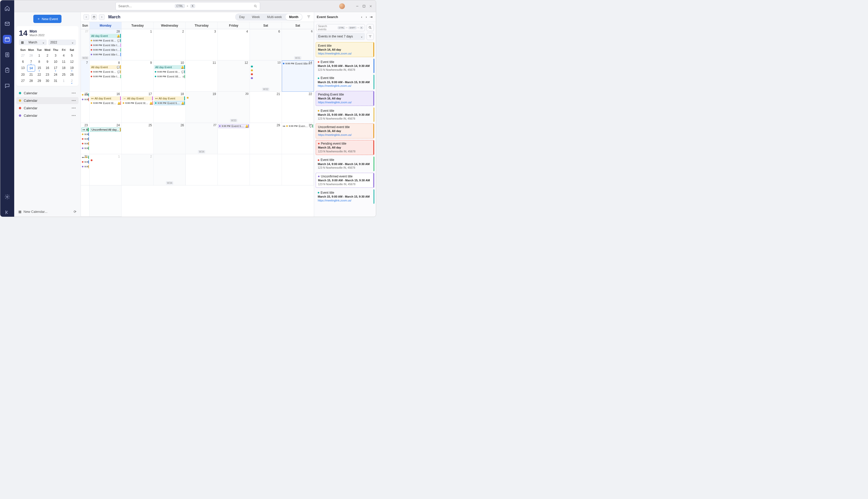  I want to click on mini-day: 19, so click(72, 68).